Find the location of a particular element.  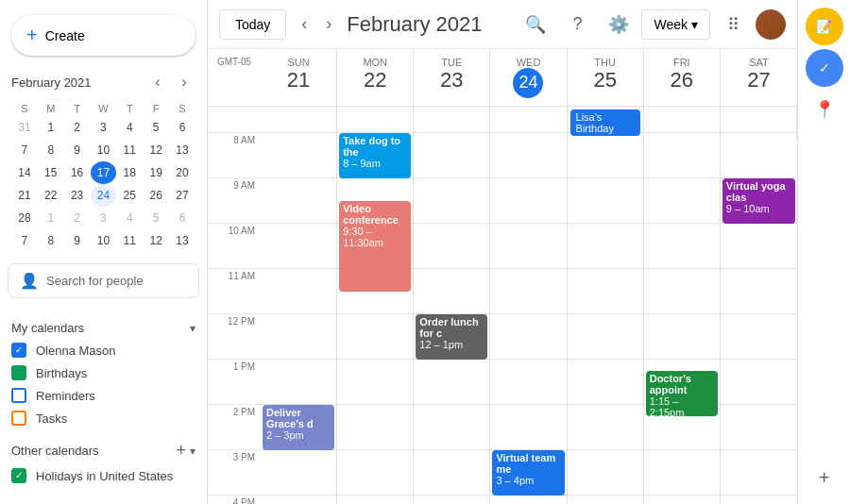

event-title: Doctor's appoint is located at coordinates (682, 384).